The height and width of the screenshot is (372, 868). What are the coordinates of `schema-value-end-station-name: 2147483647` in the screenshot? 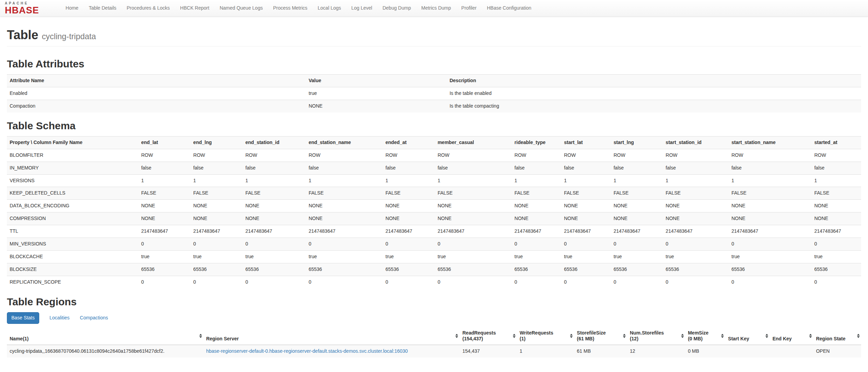 It's located at (344, 232).